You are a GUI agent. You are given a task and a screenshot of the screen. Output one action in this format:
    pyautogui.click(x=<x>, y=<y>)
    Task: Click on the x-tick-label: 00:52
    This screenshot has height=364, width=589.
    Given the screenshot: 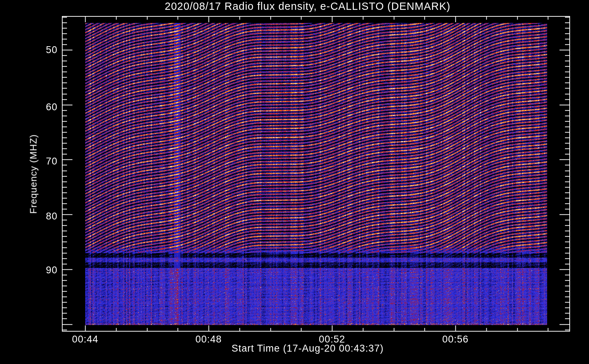 What is the action you would take?
    pyautogui.click(x=332, y=339)
    